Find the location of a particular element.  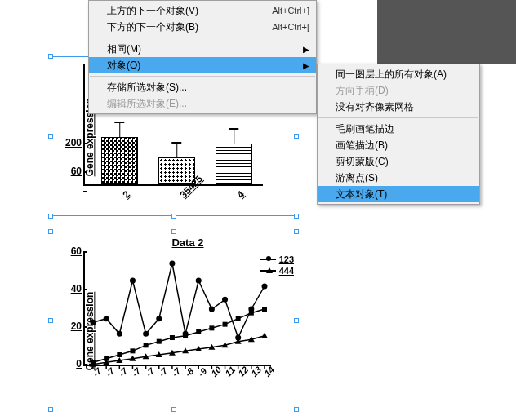

menu-item: 没有对齐像素网格 is located at coordinates (398, 107).